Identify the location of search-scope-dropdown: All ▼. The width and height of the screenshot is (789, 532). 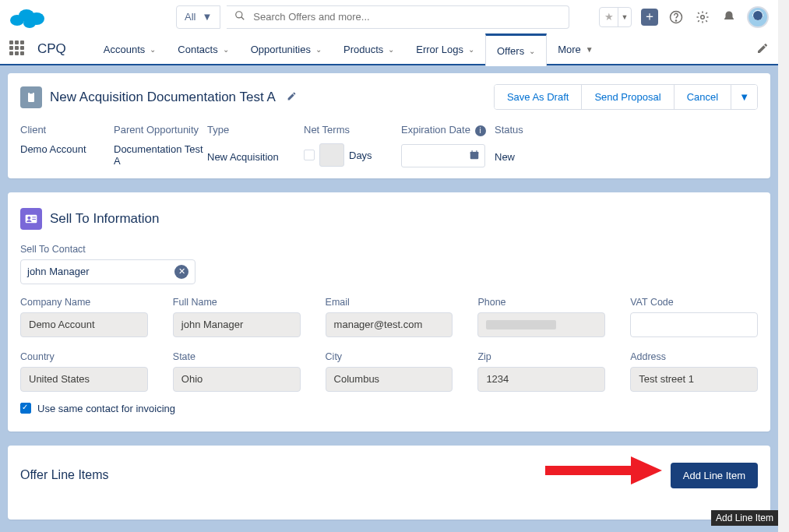
(198, 17).